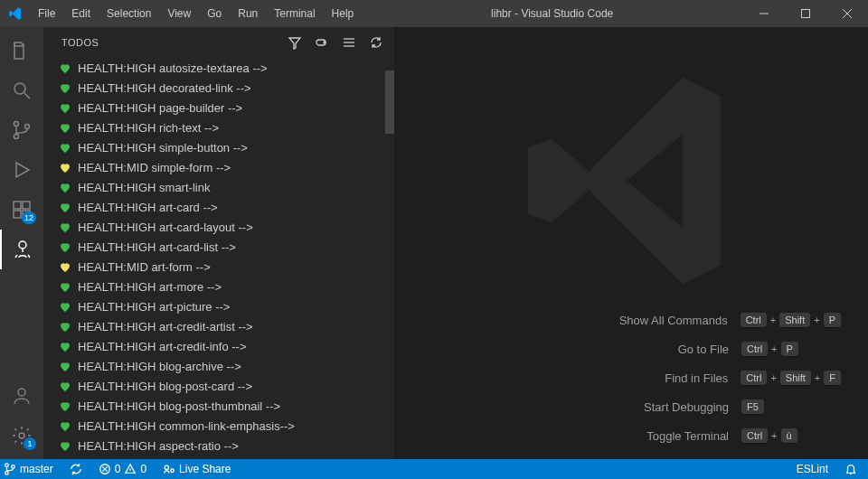  Describe the element at coordinates (81, 14) in the screenshot. I see `menu-edit: Edit` at that location.